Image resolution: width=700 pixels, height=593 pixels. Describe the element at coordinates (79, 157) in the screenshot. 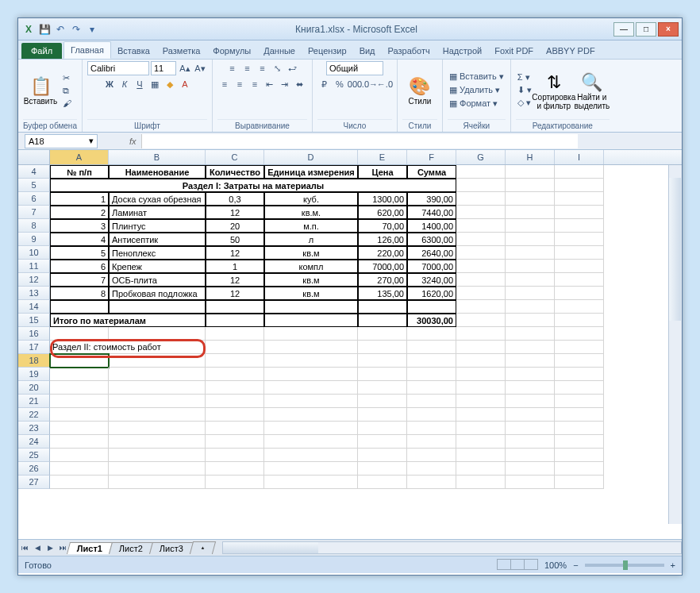

I see `col-header-A: A` at that location.